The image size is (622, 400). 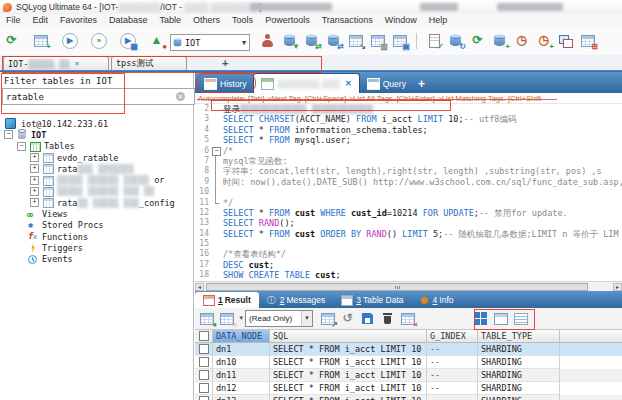 I want to click on new-connection-tab-button: +, so click(x=225, y=63).